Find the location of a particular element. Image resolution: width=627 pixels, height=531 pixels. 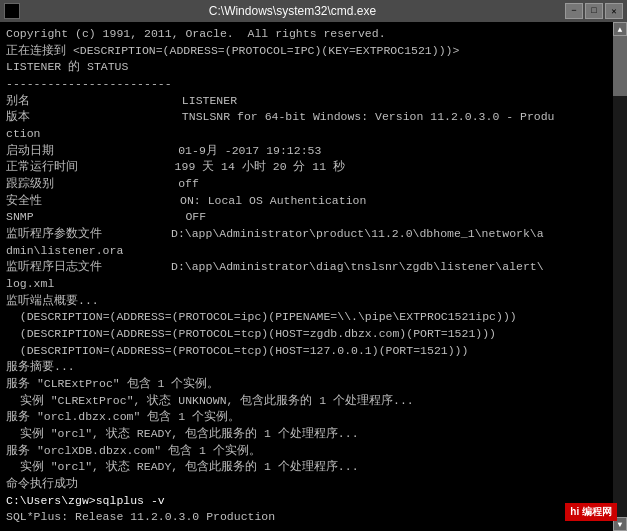

window-controls: − □ ✕ is located at coordinates (594, 11).